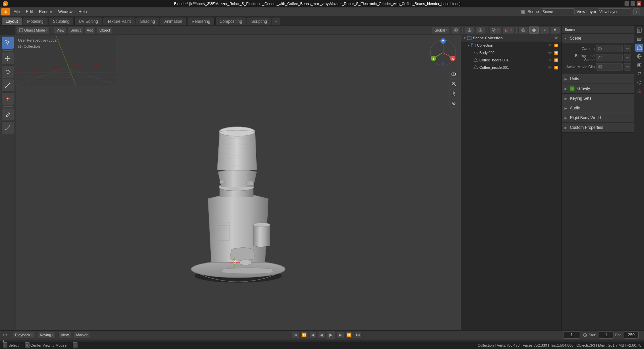 Image resolution: width=644 pixels, height=349 pixels. I want to click on select-menu: Select, so click(76, 30).